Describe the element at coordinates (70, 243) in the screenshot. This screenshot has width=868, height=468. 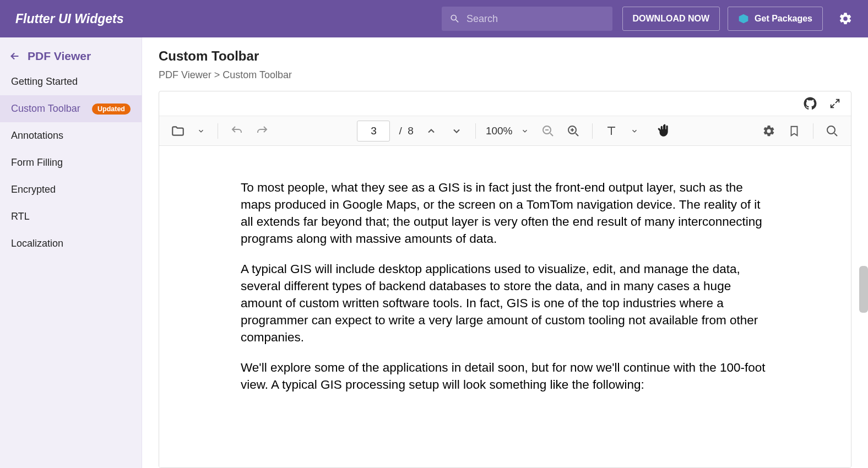
I see `sidebar-item-localization: Localization` at that location.